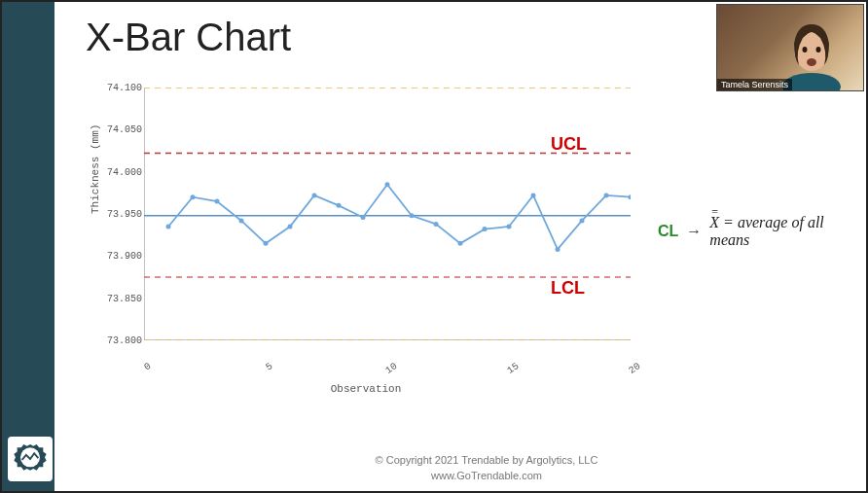 Image resolution: width=868 pixels, height=493 pixels. Describe the element at coordinates (487, 469) in the screenshot. I see `footer: © Copyright 2021 Trendable by Argolytics…` at that location.